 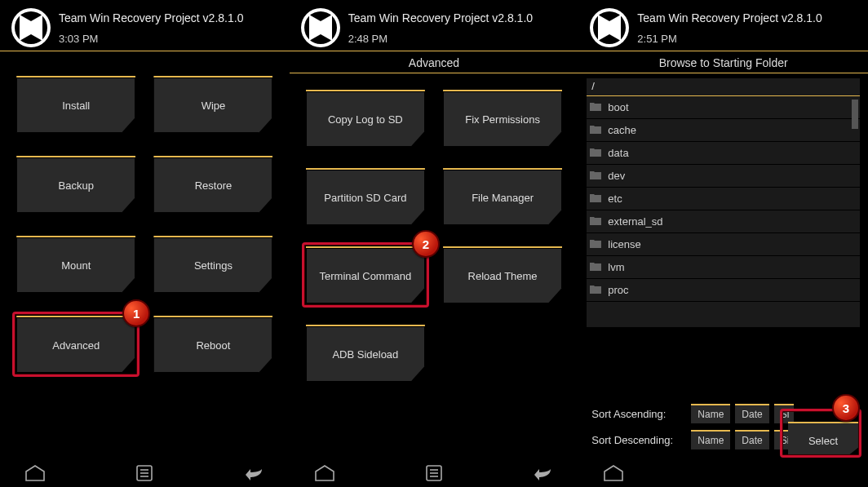 What do you see at coordinates (639, 441) in the screenshot?
I see `sort-descending-label: Sort Descending:` at bounding box center [639, 441].